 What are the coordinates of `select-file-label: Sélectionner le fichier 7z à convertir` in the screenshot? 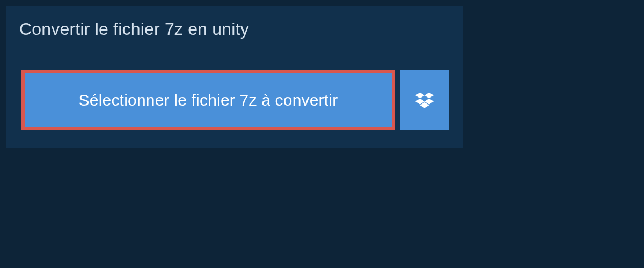 It's located at (208, 100).